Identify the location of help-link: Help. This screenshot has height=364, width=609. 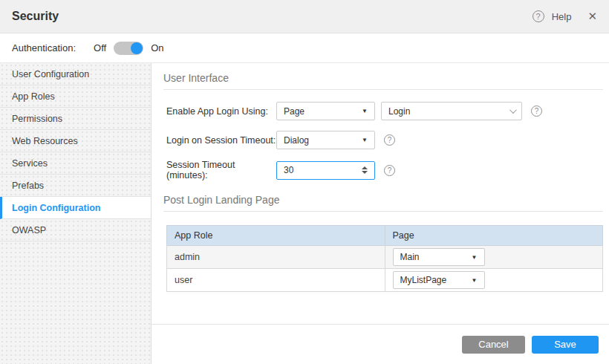
(561, 16).